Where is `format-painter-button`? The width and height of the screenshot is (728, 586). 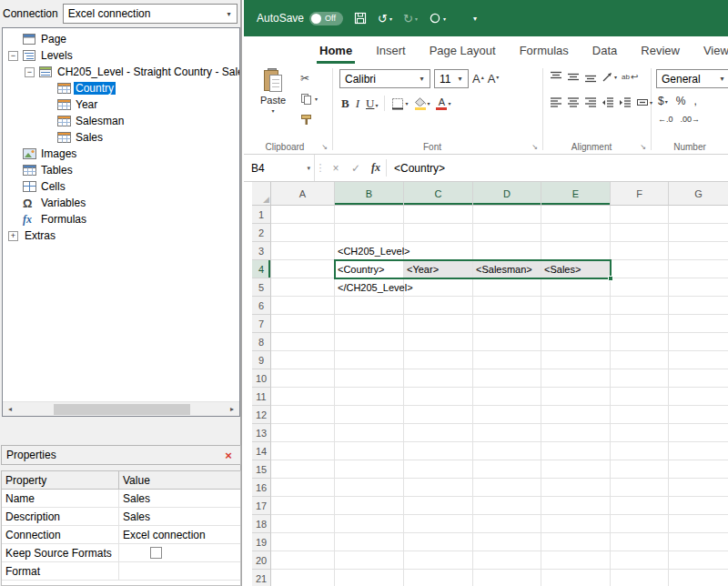 format-painter-button is located at coordinates (309, 120).